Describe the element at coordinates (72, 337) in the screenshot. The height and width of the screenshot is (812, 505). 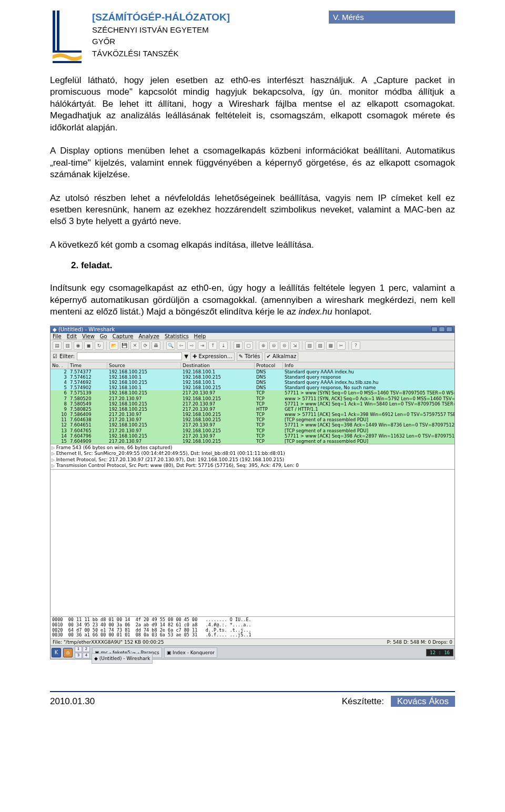
I see `menu-edit: Edit` at that location.